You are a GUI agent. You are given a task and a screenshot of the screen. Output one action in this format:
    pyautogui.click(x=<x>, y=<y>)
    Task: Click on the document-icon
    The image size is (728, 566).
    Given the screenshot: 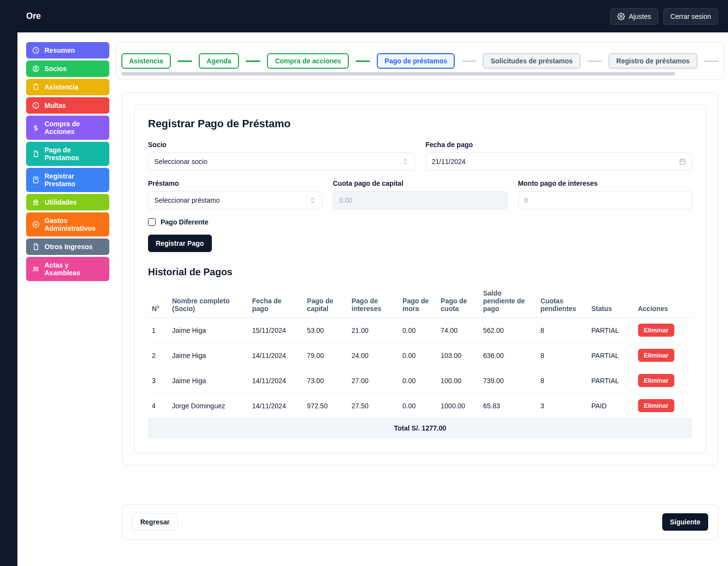 What is the action you would take?
    pyautogui.click(x=36, y=154)
    